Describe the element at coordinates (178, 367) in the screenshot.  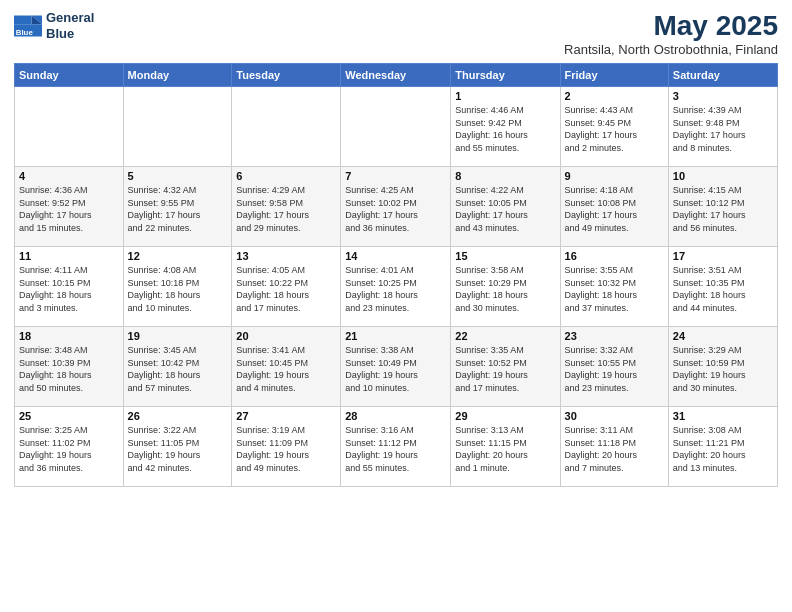
I see `calendar-cell: 19Sunrise: 3:45 AMSunset: 10:42 PMDaylig…` at that location.